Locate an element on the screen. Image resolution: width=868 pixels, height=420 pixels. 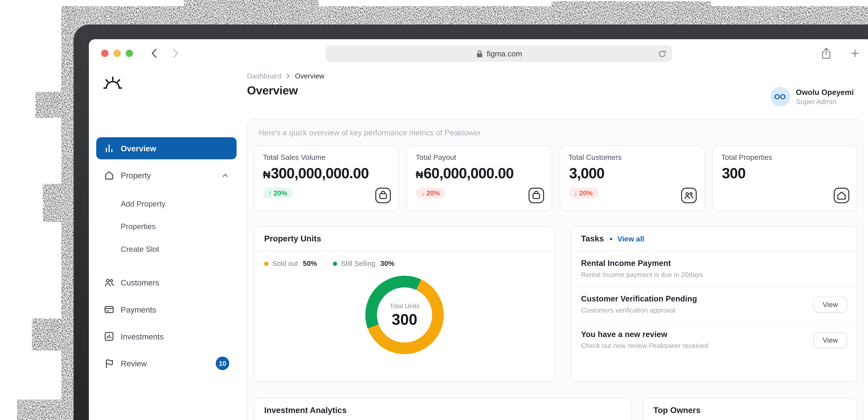
stat-value: ₦ 300,000,000.00 is located at coordinates (327, 174).